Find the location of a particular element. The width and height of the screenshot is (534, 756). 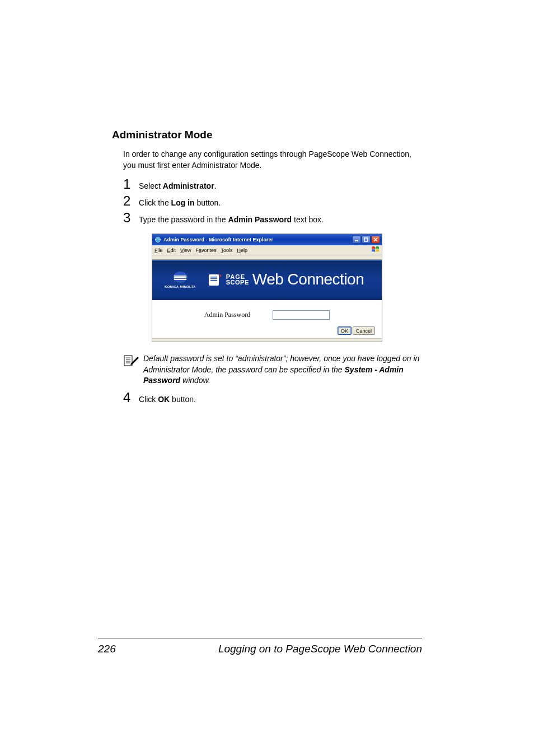

windows-flag-icon is located at coordinates (376, 250).